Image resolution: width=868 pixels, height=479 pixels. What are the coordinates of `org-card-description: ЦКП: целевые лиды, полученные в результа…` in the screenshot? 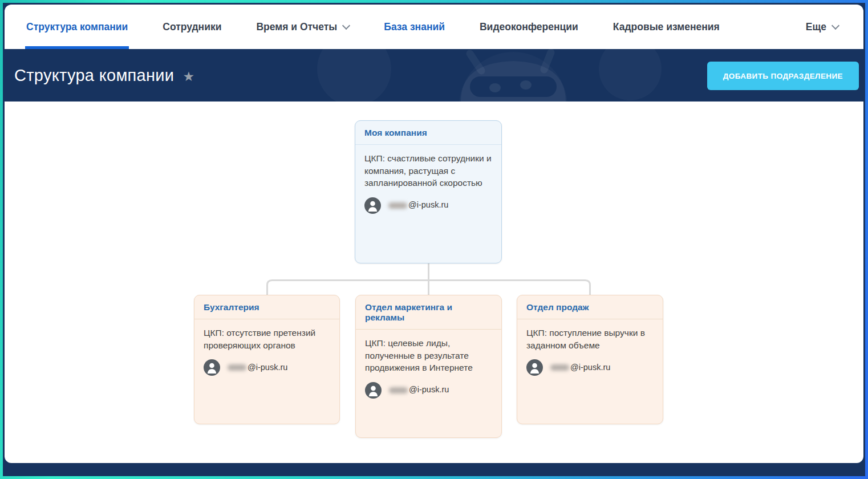 It's located at (429, 356).